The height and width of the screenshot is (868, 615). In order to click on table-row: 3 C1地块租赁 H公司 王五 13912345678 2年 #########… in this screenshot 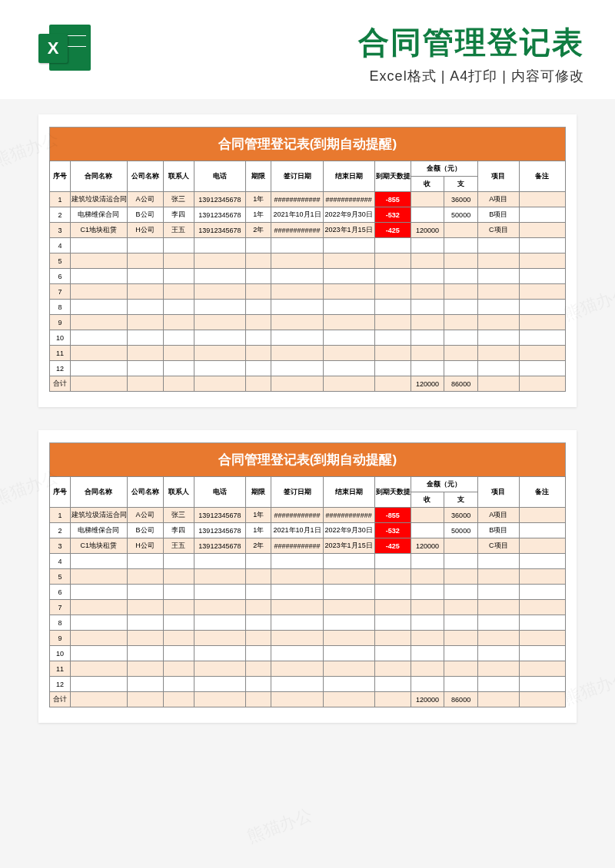, I will do `click(308, 230)`.